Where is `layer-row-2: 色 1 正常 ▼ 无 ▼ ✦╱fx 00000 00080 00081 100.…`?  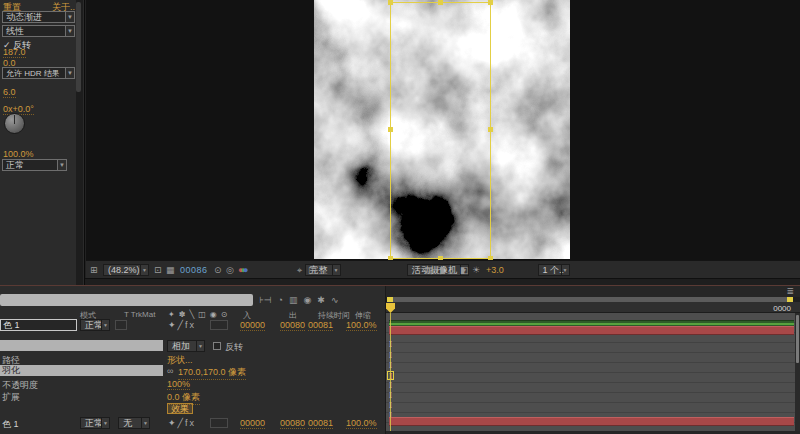 layer-row-2: 色 1 正常 ▼ 无 ▼ ✦╱fx 00000 00080 00081 100.… is located at coordinates (192, 424).